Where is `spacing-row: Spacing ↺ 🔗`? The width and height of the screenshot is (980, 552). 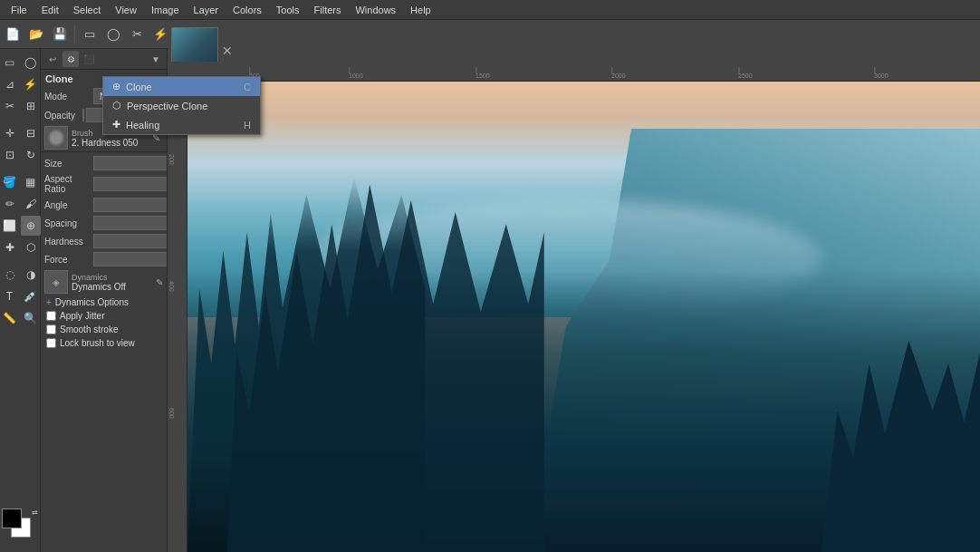 spacing-row: Spacing ↺ 🔗 is located at coordinates (103, 223).